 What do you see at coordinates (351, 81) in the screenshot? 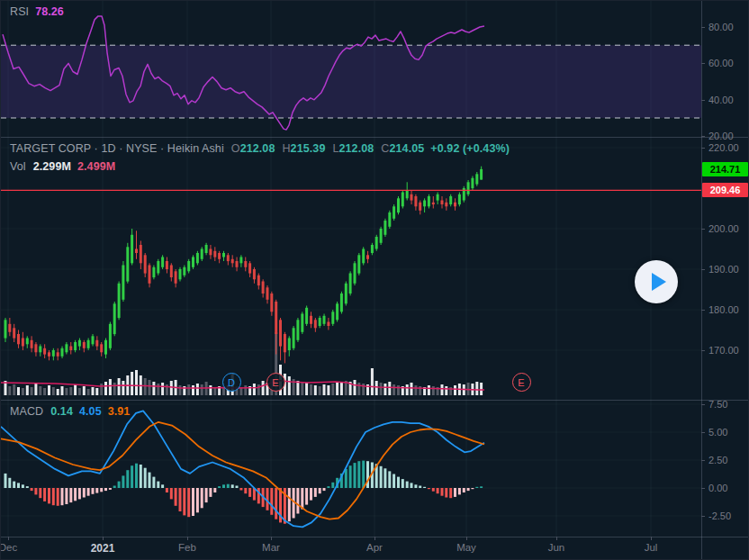
I see `rsi-band` at bounding box center [351, 81].